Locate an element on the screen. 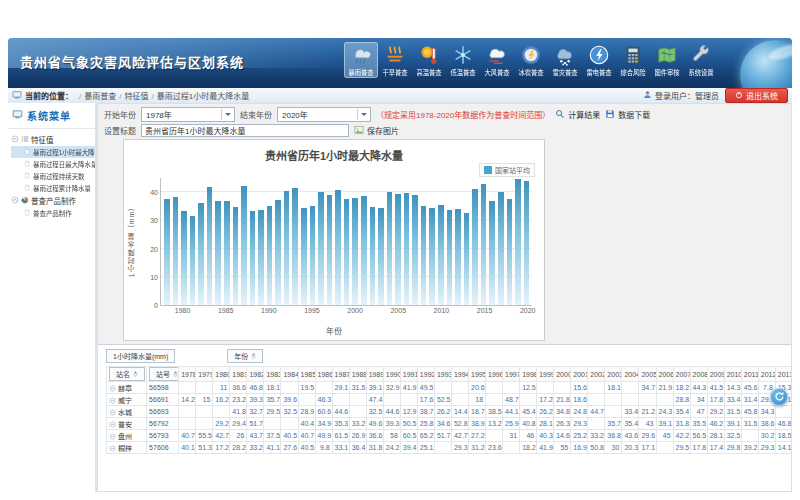  tree-item-label: 暴雨过程日最大降水量 is located at coordinates (65, 164).